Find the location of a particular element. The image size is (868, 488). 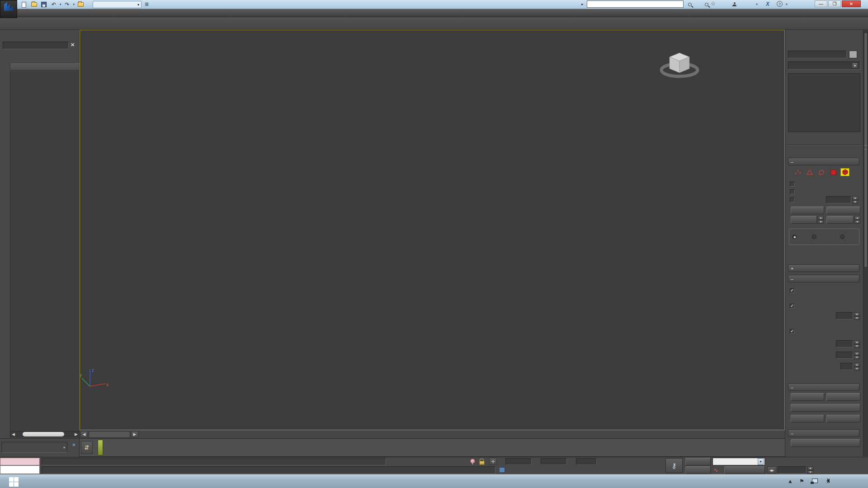

application-menu-button is located at coordinates (9, 9).